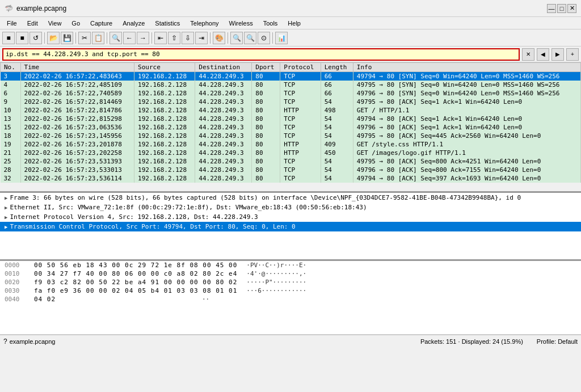  I want to click on menu-item-view: View, so click(55, 23).